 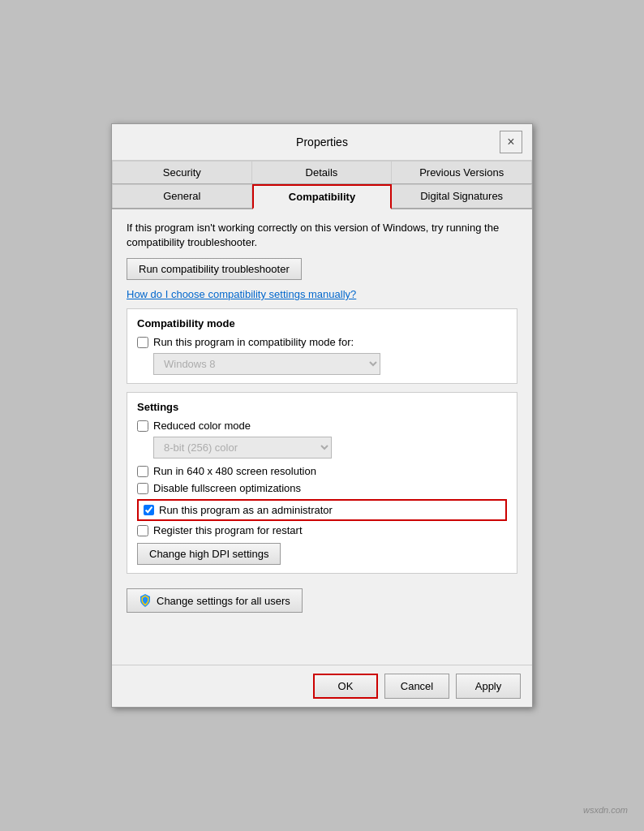 What do you see at coordinates (322, 471) in the screenshot?
I see `resolution-row: Run in 640 x 480 screen resolution` at bounding box center [322, 471].